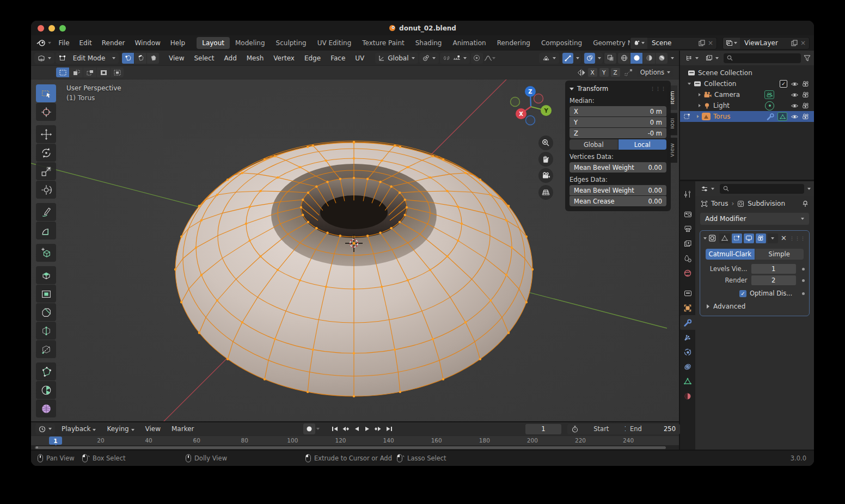 This screenshot has width=845, height=504. I want to click on menu-keying: Keying, so click(120, 429).